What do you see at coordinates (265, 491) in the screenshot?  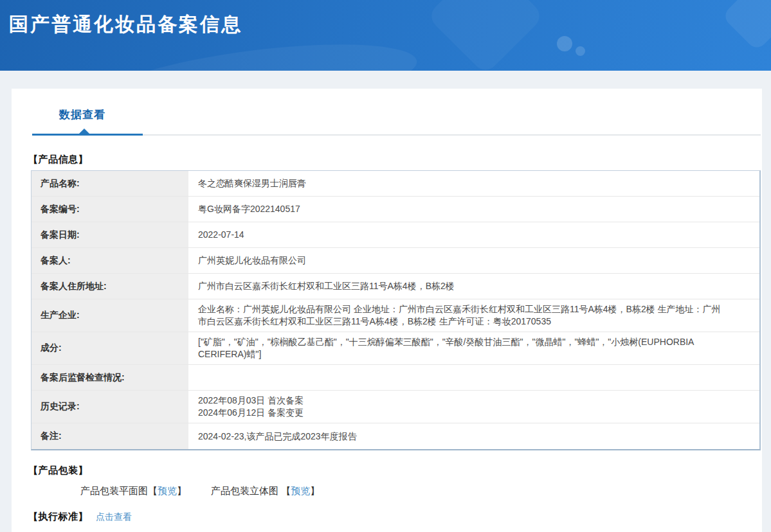 I see `packaging-item-3d: 产品包装立体图 【预览】` at bounding box center [265, 491].